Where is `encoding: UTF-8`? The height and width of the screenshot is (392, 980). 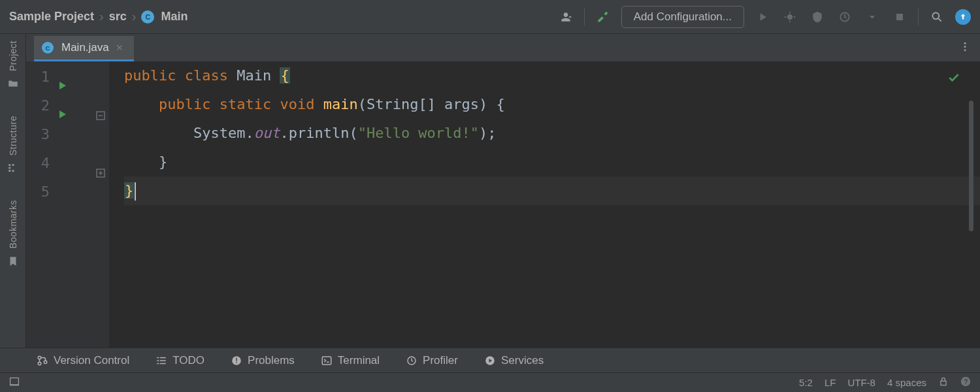
encoding: UTF-8 is located at coordinates (861, 383).